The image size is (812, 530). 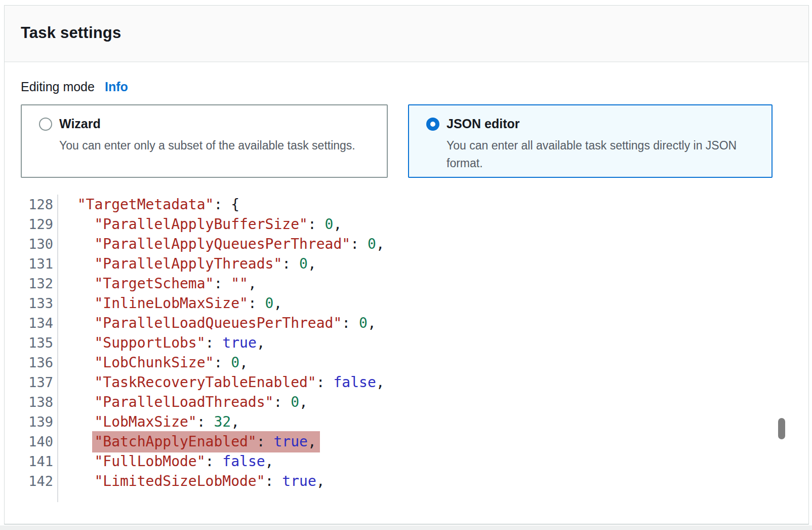 I want to click on tile-wizard: Wizard You can enter only a subset of th…, so click(x=205, y=141).